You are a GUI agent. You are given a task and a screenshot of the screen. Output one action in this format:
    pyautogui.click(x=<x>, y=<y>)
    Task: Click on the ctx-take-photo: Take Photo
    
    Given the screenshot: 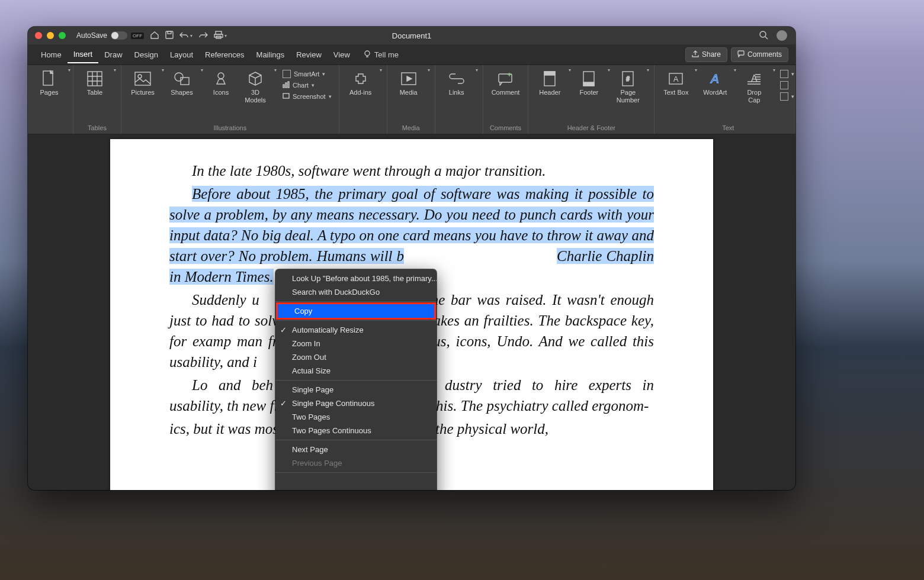 What is the action you would take?
    pyautogui.click(x=356, y=489)
    